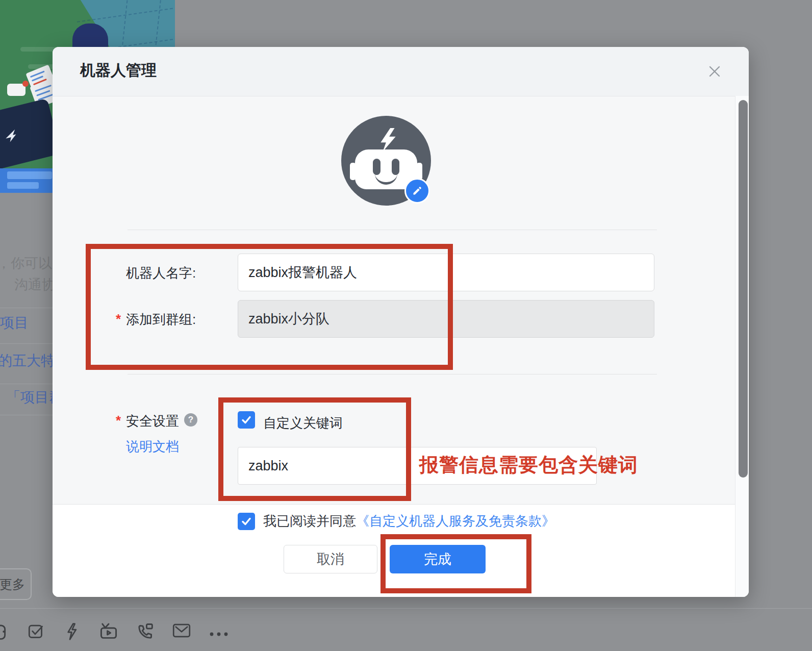 Image resolution: width=812 pixels, height=651 pixels. What do you see at coordinates (11, 136) in the screenshot?
I see `dingtalk-wing-icon` at bounding box center [11, 136].